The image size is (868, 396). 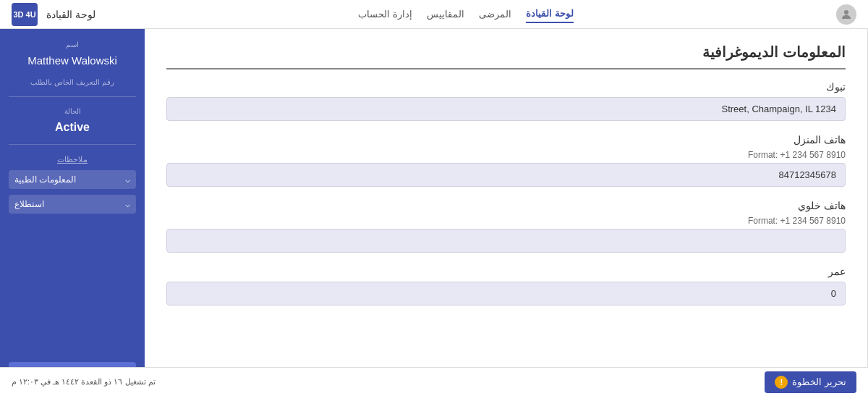 What do you see at coordinates (72, 159) in the screenshot?
I see `sidebar-notes-link: ملاحظات` at bounding box center [72, 159].